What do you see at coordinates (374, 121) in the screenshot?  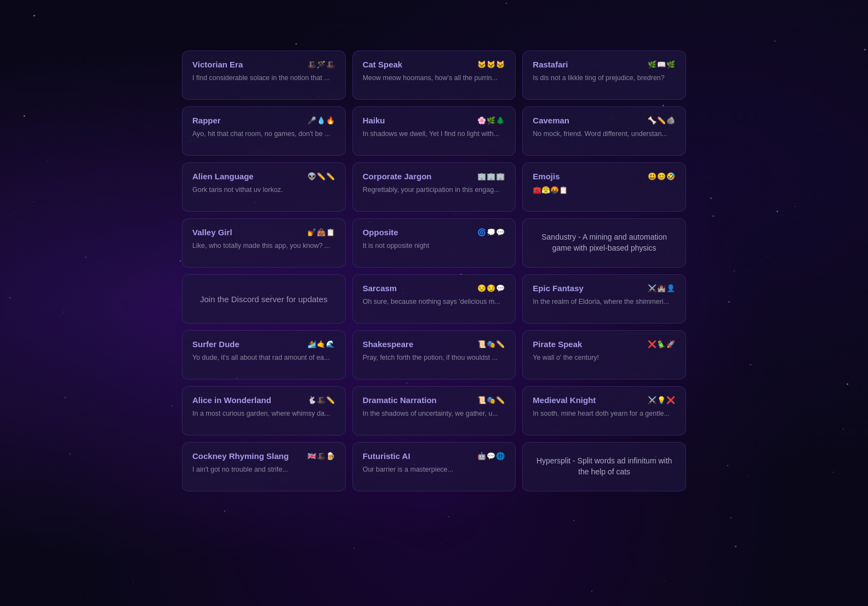 I see `card-title: Haiku` at bounding box center [374, 121].